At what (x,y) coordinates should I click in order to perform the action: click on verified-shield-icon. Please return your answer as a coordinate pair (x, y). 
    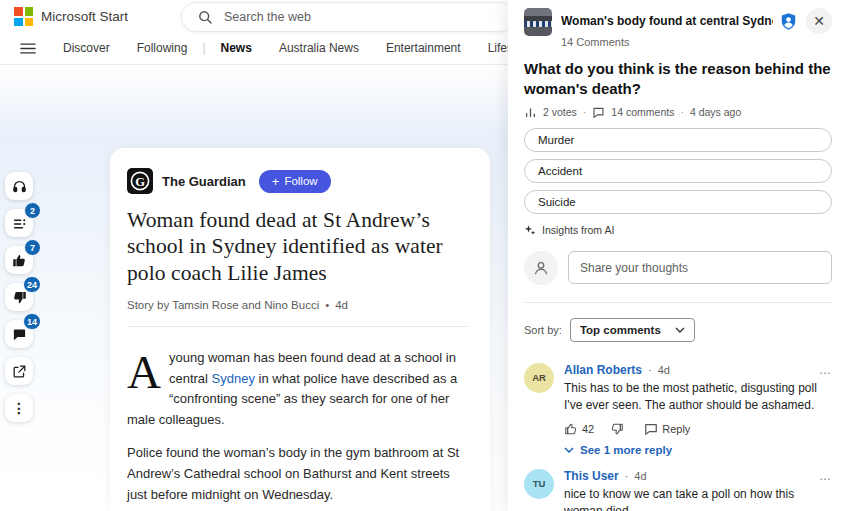
    Looking at the image, I should click on (788, 22).